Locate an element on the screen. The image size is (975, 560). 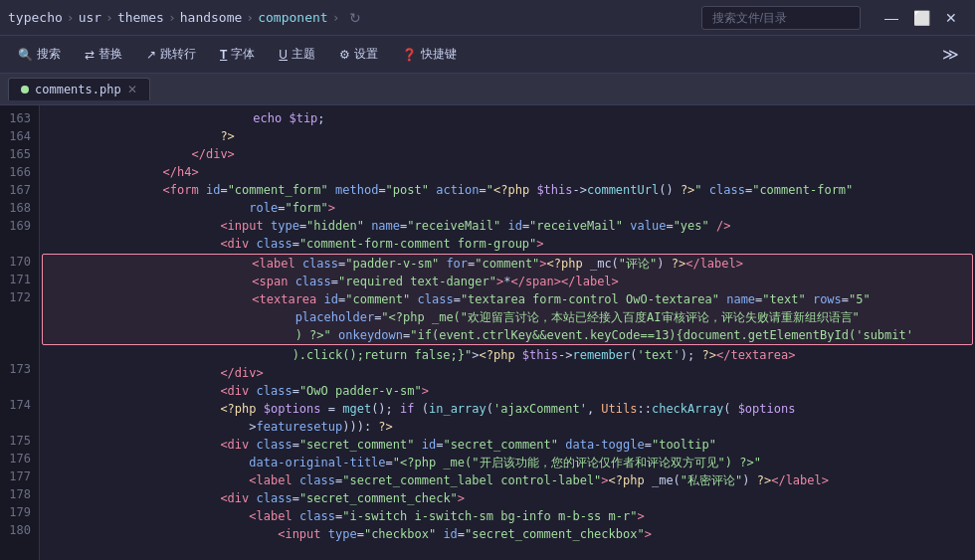
code-line: ?> is located at coordinates (507, 136).